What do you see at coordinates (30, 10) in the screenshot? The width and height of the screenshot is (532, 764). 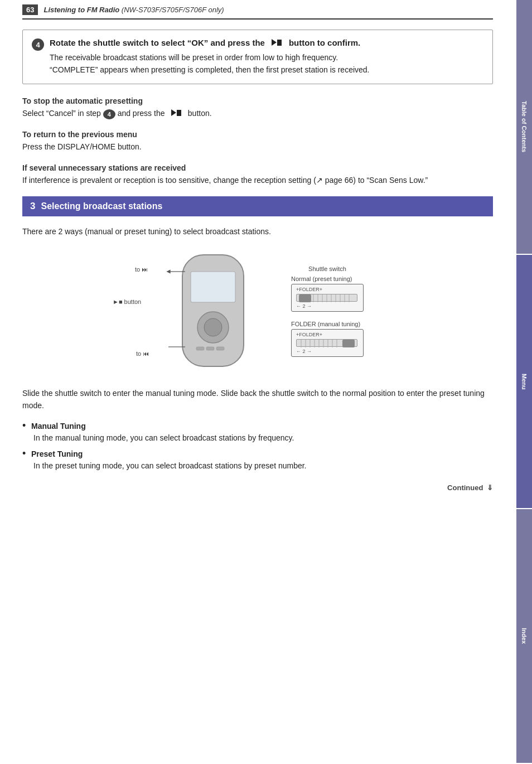 I see `page-number: 63` at bounding box center [30, 10].